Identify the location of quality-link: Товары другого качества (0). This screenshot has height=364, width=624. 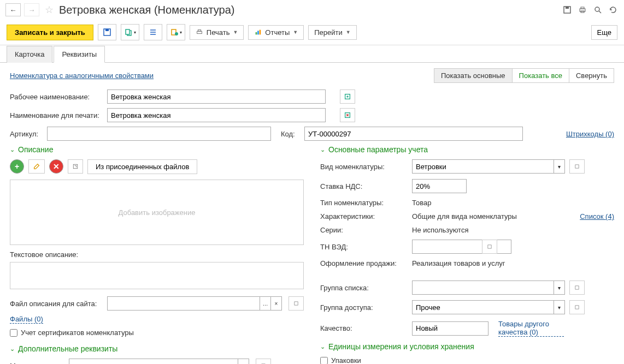
(531, 329).